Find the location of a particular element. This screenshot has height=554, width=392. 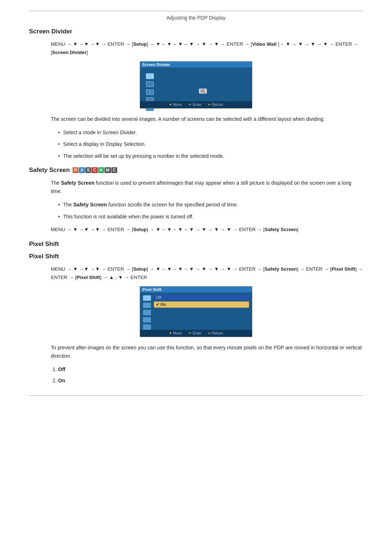

screen-divider-titlebar: Screen Divider is located at coordinates (196, 65).